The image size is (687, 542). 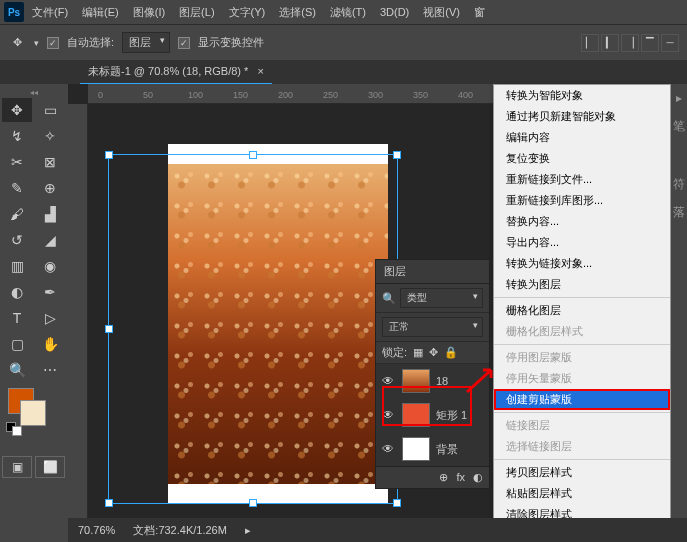 What do you see at coordinates (184, 43) in the screenshot?
I see `show-transform-checkbox: ✓` at bounding box center [184, 43].